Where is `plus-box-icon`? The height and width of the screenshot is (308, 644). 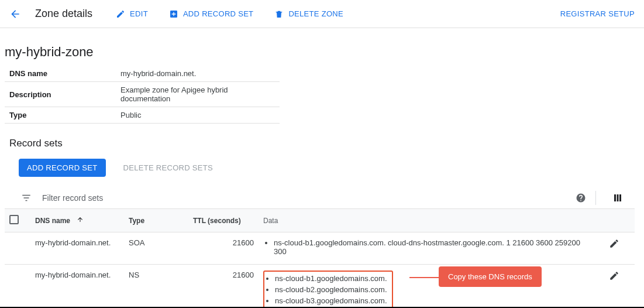
plus-box-icon is located at coordinates (174, 14).